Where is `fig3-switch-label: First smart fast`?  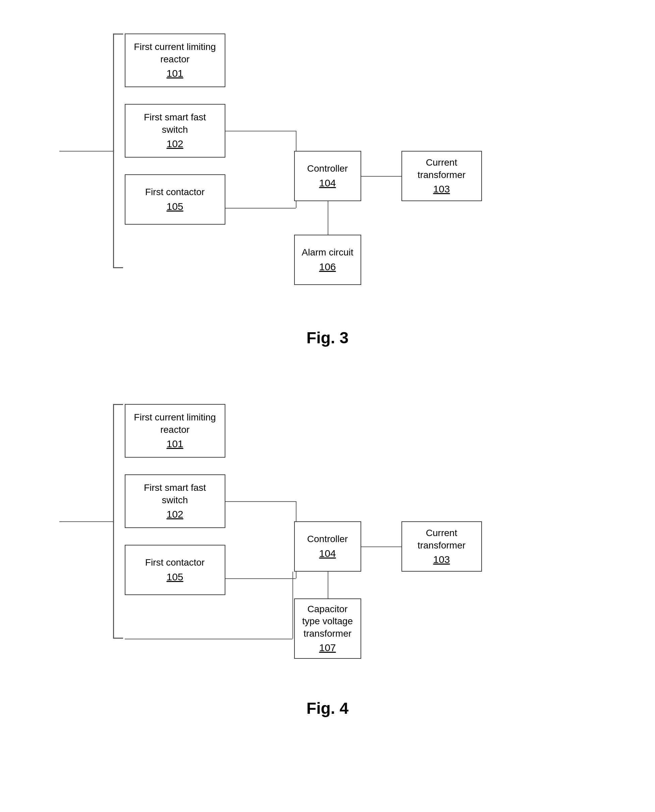 fig3-switch-label: First smart fast is located at coordinates (175, 117).